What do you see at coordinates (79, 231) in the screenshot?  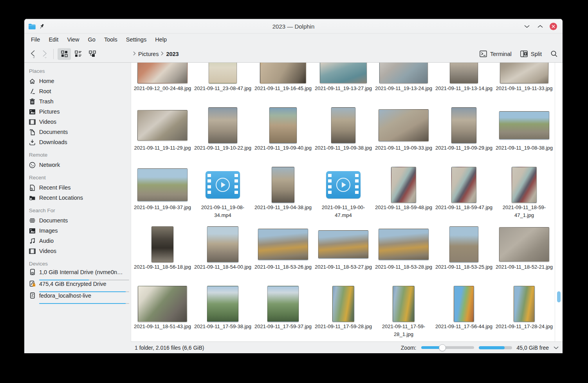 I see `sidebar-item-images: Images` at bounding box center [79, 231].